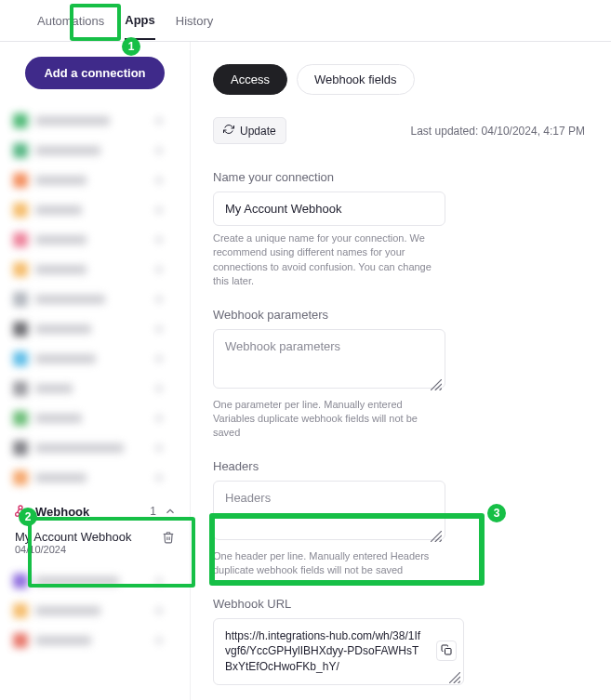 The height and width of the screenshot is (700, 611). Describe the element at coordinates (329, 419) in the screenshot. I see `webhook-params-hint: One parameter per line. Manually entered…` at that location.